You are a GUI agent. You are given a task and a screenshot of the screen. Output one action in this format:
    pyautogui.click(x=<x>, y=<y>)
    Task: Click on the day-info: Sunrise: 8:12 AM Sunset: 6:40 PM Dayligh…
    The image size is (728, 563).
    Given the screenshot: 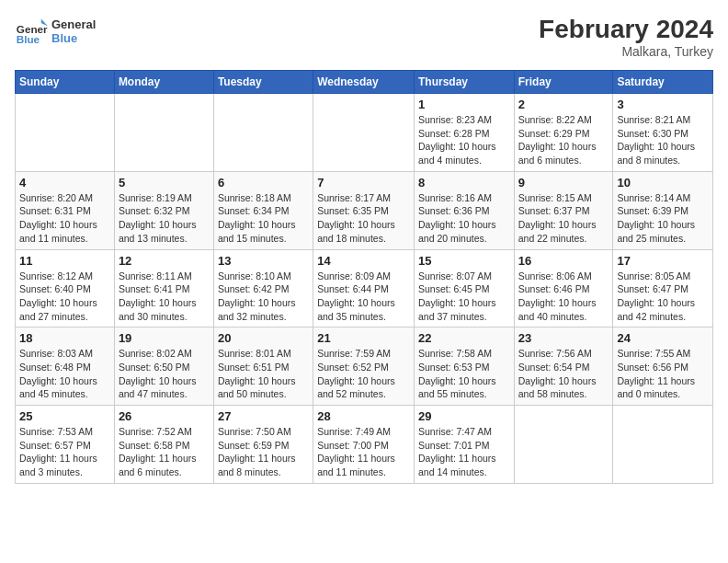 What is the action you would take?
    pyautogui.click(x=64, y=296)
    